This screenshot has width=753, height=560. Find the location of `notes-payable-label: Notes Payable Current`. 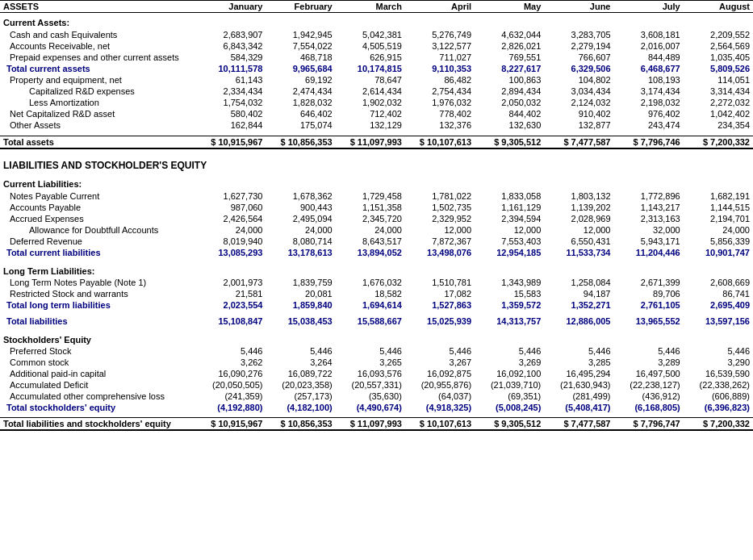

notes-payable-label: Notes Payable Current is located at coordinates (98, 196).